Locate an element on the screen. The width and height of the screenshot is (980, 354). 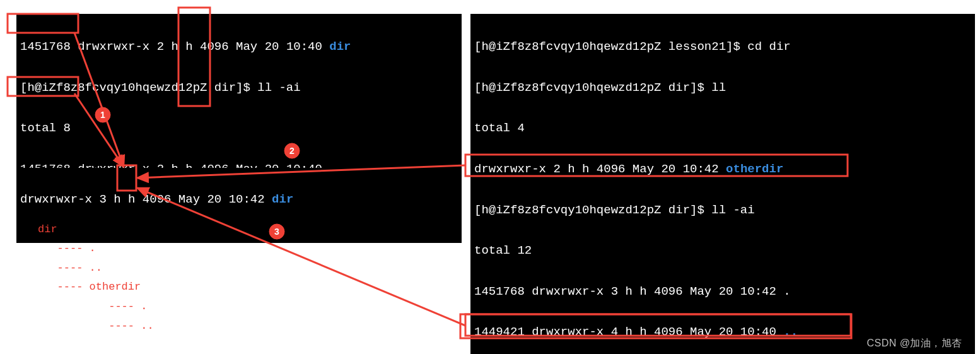
dir-tree: dir ---- . ---- .. ---- otherdir ---- . … is located at coordinates (96, 268).